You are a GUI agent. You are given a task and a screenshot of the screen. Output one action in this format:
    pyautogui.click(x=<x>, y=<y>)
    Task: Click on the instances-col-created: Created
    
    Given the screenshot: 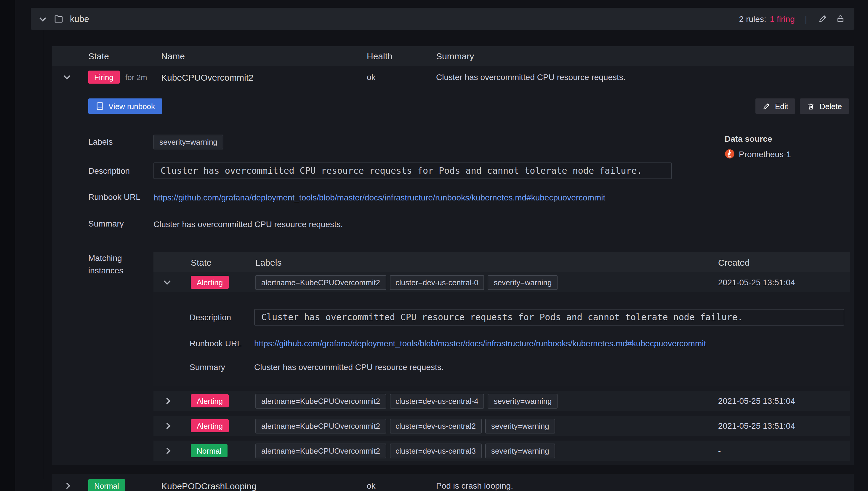 What is the action you would take?
    pyautogui.click(x=781, y=262)
    